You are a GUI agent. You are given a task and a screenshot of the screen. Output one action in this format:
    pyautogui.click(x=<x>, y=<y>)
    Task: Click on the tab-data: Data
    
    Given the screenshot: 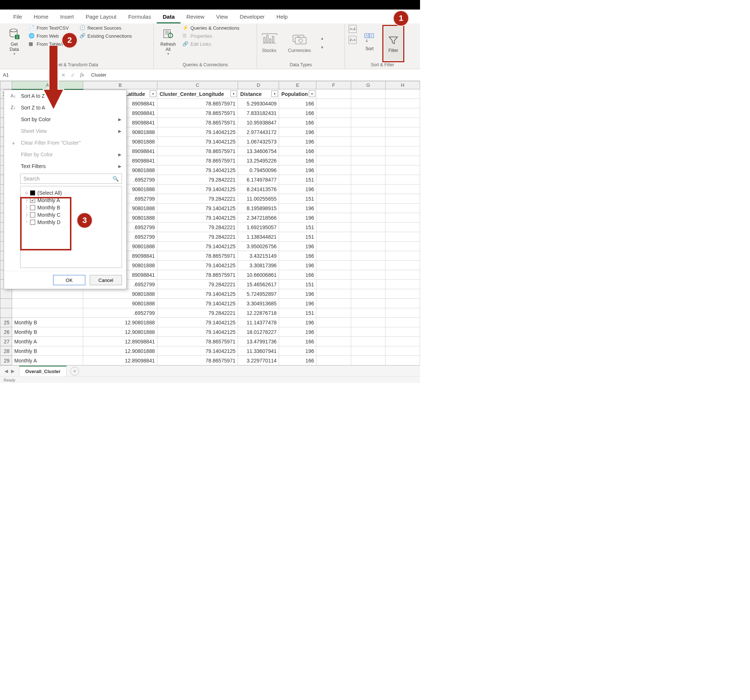 What is the action you would take?
    pyautogui.click(x=169, y=17)
    